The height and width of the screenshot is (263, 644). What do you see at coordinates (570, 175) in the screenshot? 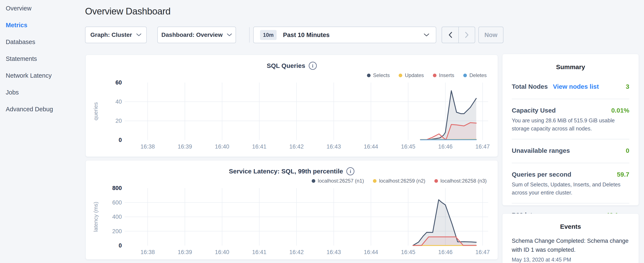
I see `summary-row-qps: Queries per second 59.7` at bounding box center [570, 175].